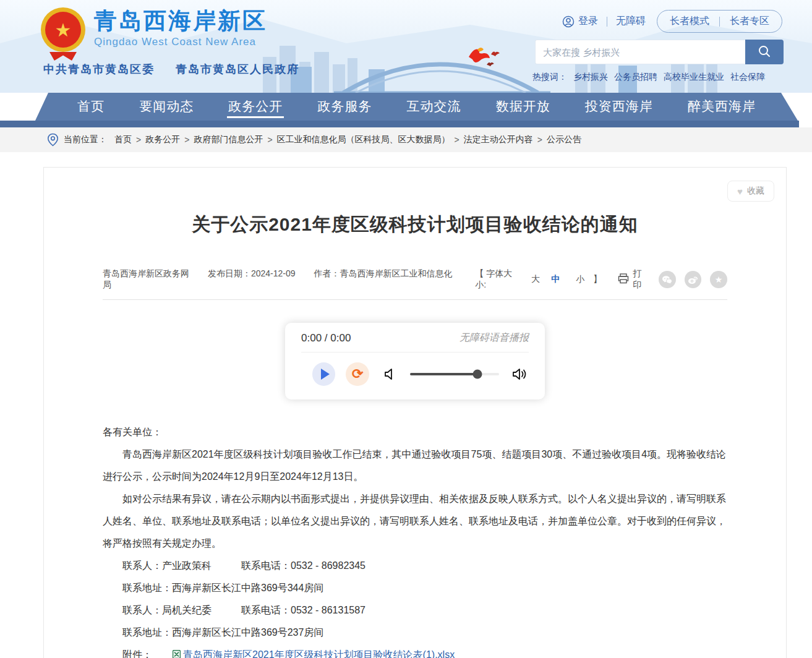  I want to click on nav-item-gov-services: 政务服务, so click(344, 106).